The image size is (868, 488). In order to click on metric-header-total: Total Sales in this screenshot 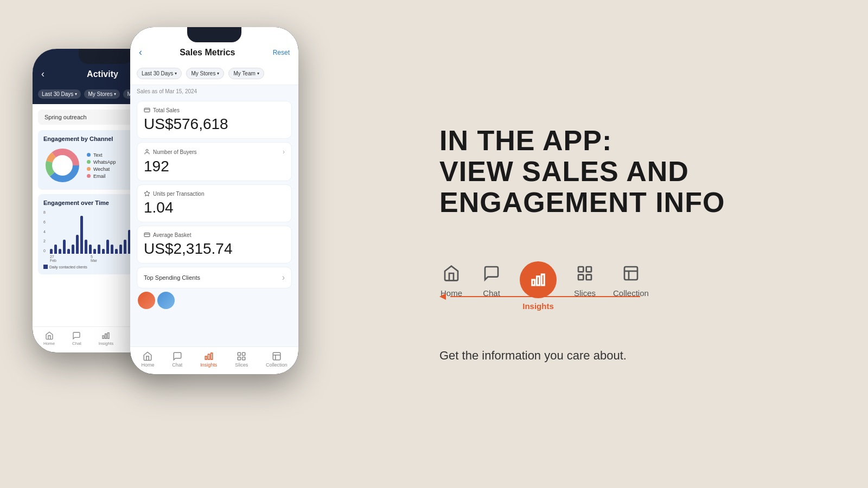, I will do `click(214, 110)`.